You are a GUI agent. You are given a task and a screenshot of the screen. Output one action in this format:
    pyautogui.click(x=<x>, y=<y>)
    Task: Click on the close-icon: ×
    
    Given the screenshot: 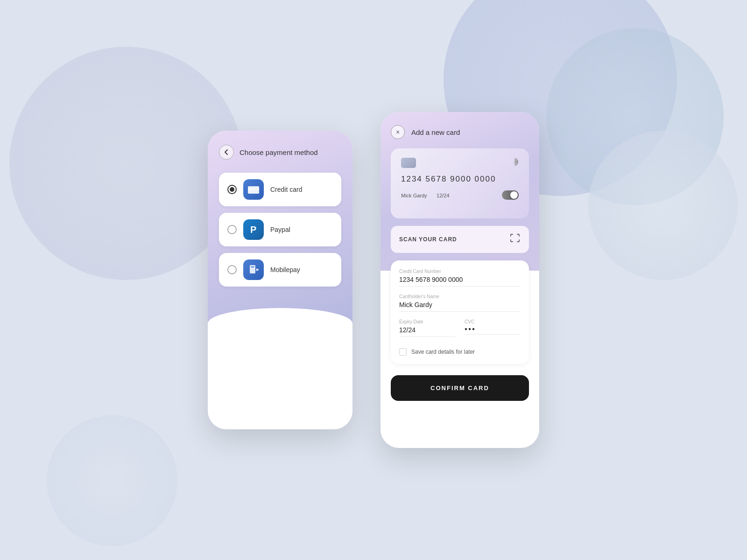 What is the action you would take?
    pyautogui.click(x=398, y=132)
    